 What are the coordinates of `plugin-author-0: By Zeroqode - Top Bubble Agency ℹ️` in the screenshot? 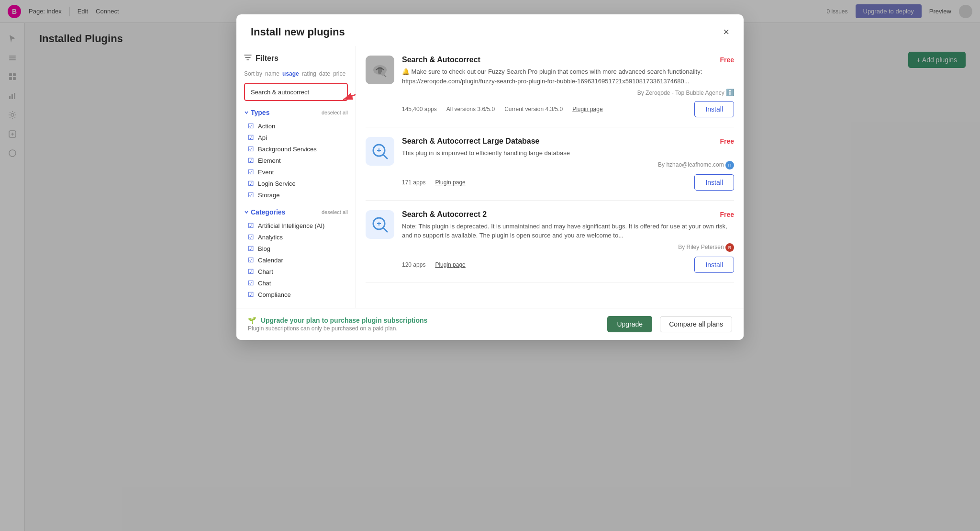 It's located at (568, 92).